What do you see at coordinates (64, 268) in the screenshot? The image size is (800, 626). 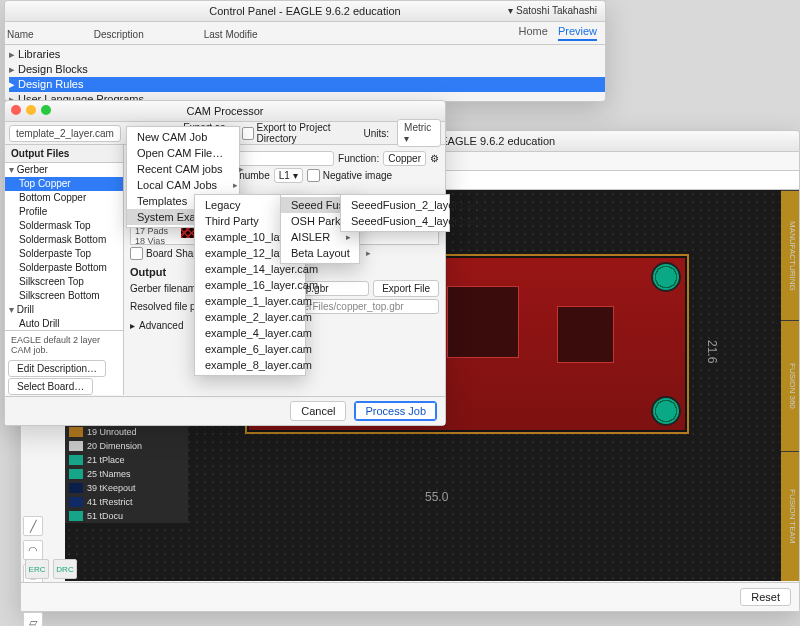 I see `cam-item: Solderpaste Bottom` at bounding box center [64, 268].